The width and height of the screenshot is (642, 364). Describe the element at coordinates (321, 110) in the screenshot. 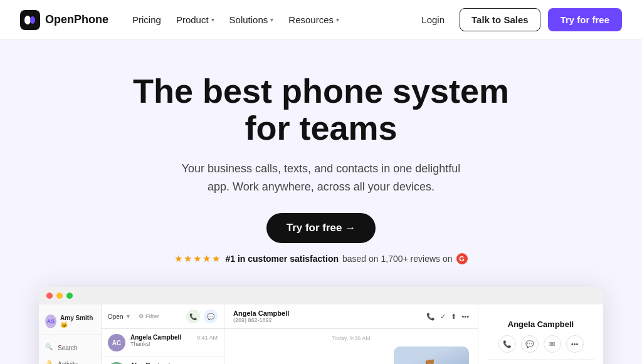

I see `hero-headline: The best phone system for teams` at that location.